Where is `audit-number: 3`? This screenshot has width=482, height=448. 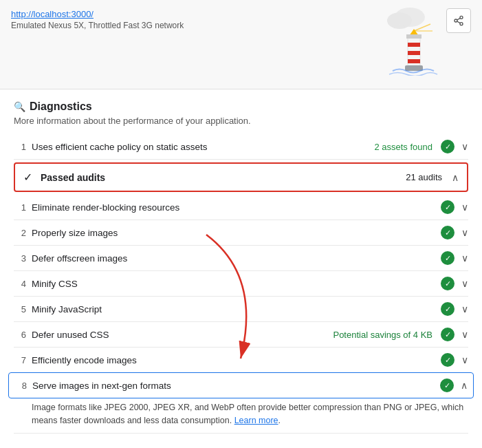 audit-number: 3 is located at coordinates (20, 259).